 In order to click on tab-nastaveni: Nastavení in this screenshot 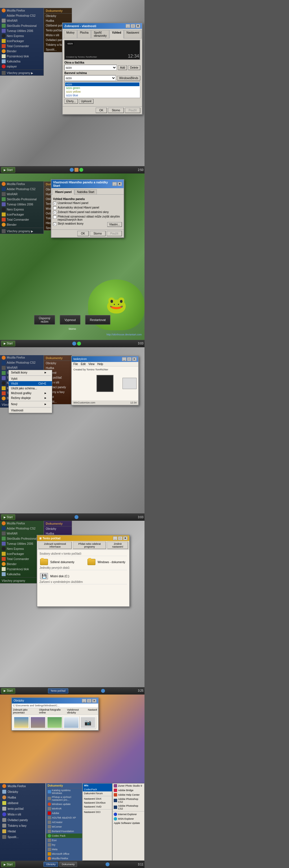, I will do `click(133, 34)`.